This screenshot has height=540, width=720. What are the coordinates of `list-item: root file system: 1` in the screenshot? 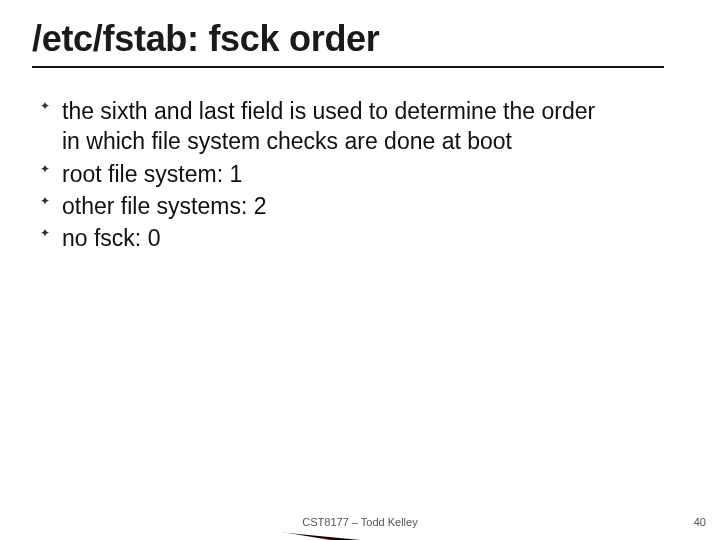 It's located at (320, 174).